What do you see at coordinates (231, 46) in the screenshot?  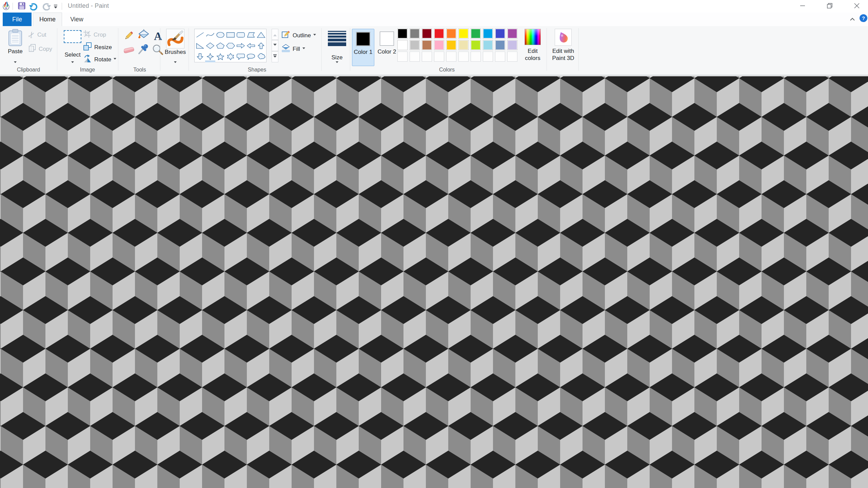 I see `shape-hexagon-icon` at bounding box center [231, 46].